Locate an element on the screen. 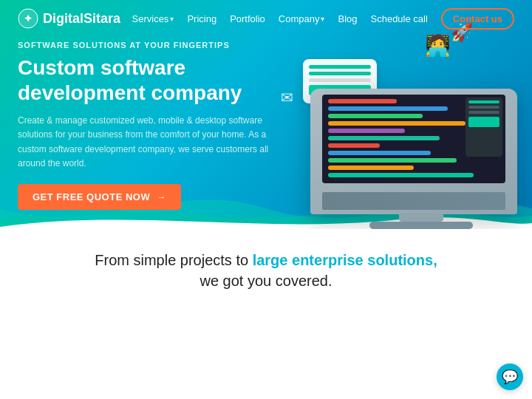 Image resolution: width=532 pixels, height=399 pixels. nav-schedule: Schedule call is located at coordinates (399, 19).